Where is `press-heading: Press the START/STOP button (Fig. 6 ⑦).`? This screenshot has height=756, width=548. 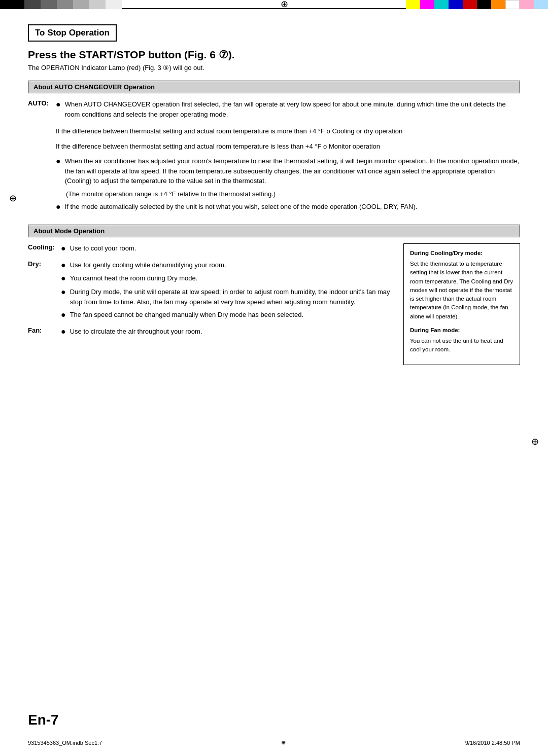 press-heading: Press the START/STOP button (Fig. 6 ⑦). is located at coordinates (274, 55).